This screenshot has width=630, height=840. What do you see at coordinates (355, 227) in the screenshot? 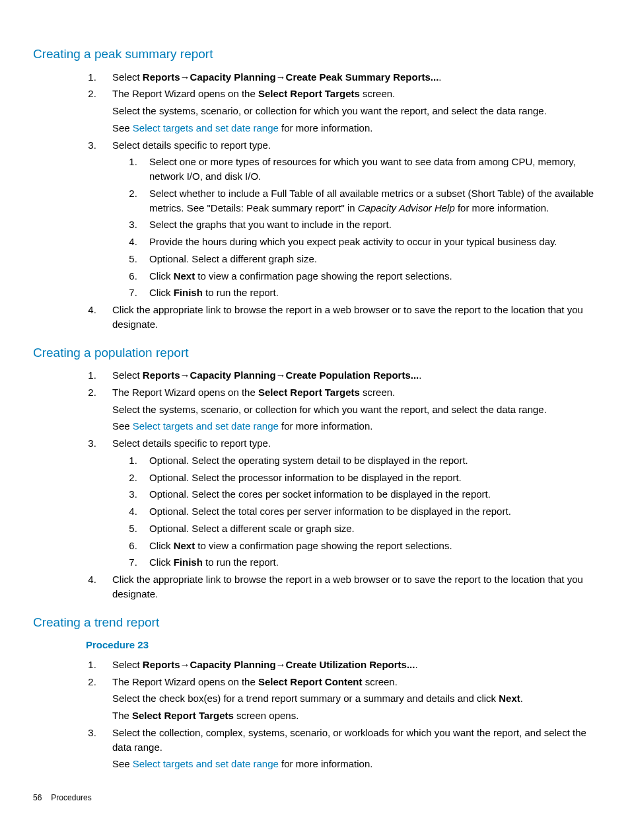
I see `peak-substeps: Select one or more types of resources fo…` at bounding box center [355, 227].